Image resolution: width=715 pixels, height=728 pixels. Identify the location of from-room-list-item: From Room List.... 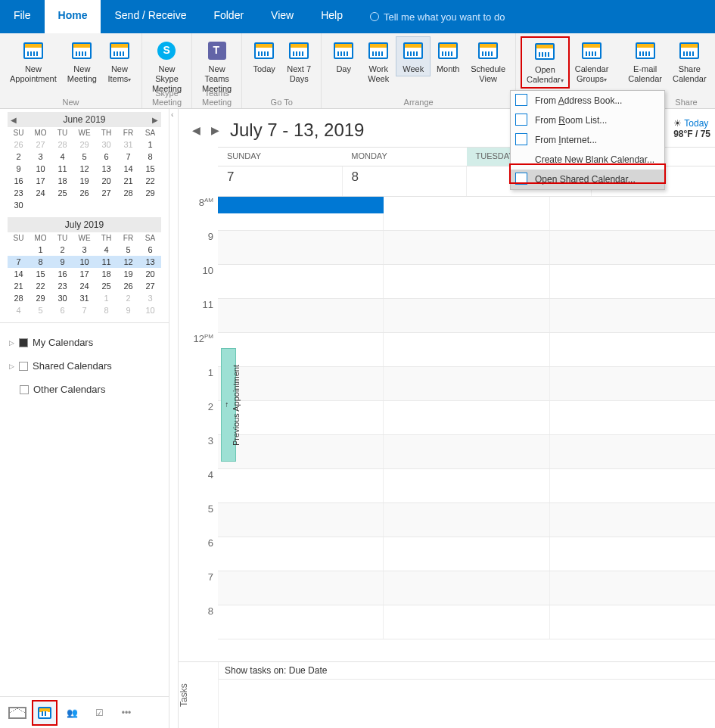
(587, 120).